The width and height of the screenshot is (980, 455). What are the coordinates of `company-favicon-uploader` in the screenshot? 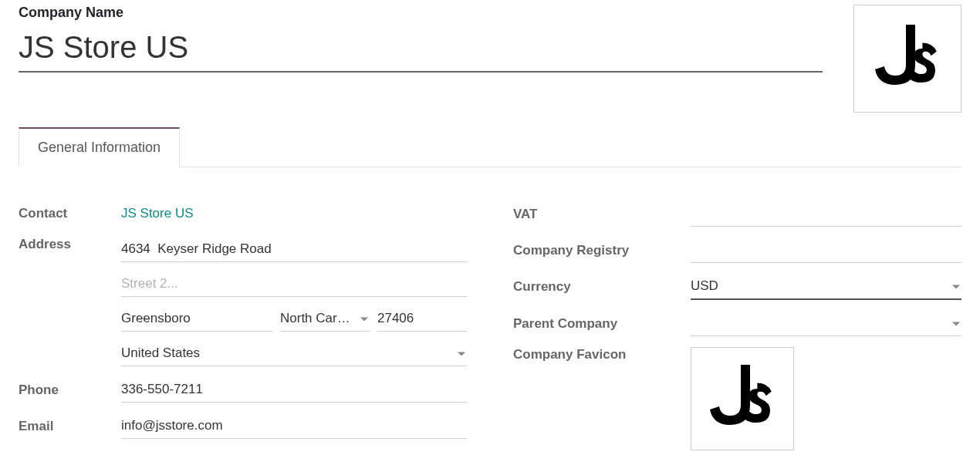 It's located at (742, 399).